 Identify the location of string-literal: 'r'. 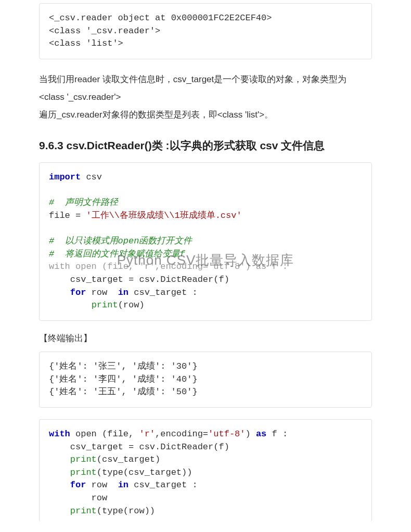
(147, 434).